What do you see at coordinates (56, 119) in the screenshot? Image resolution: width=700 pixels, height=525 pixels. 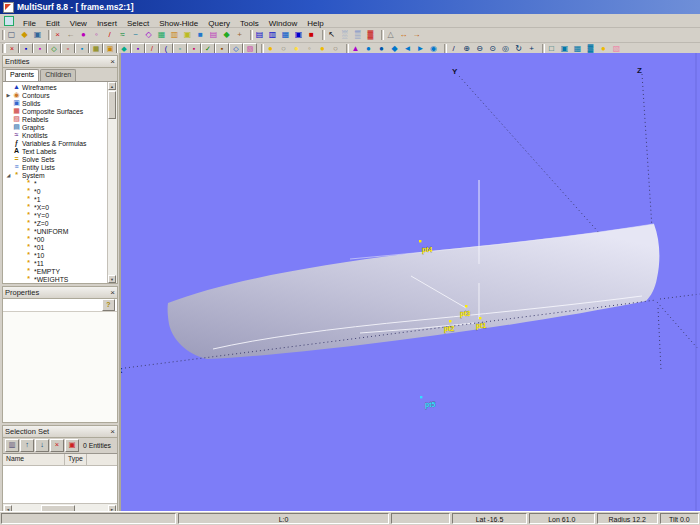 I see `tree-item-relabels: ▧Relabels` at bounding box center [56, 119].